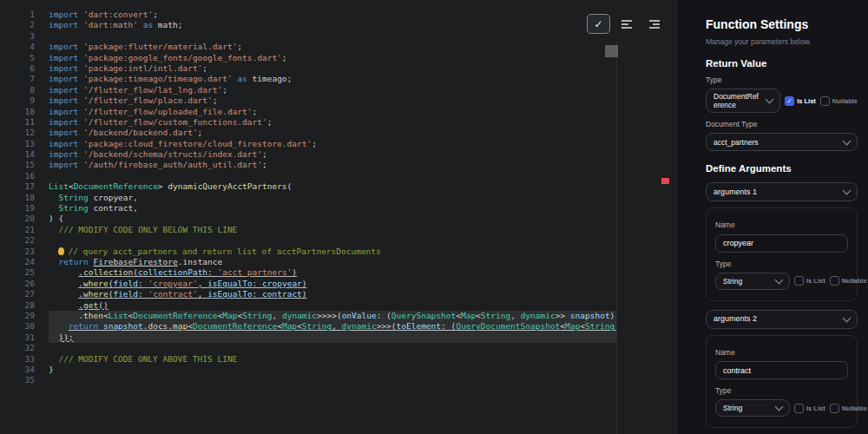 The width and height of the screenshot is (868, 434). Describe the element at coordinates (308, 15) in the screenshot. I see `code-line: 1import 'dart:convert';` at that location.